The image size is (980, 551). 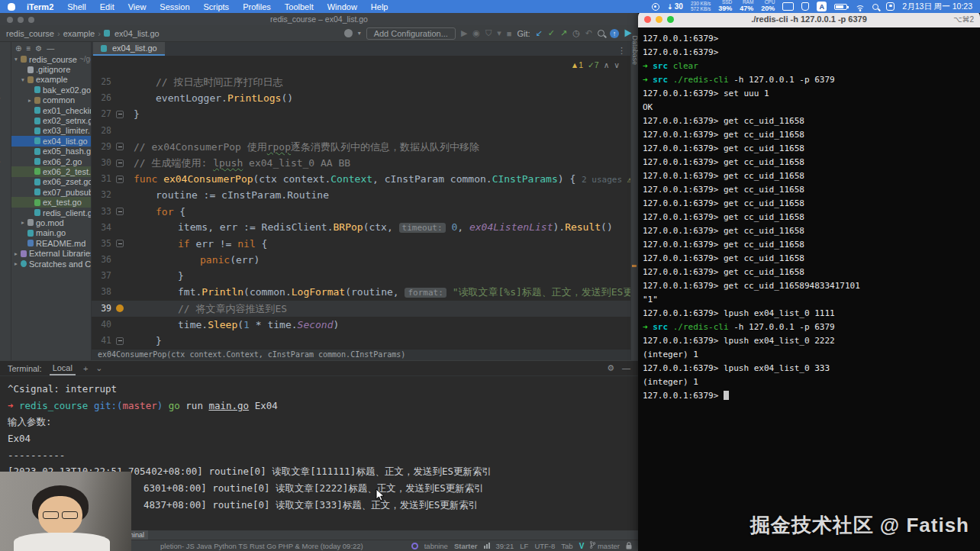 I want to click on breadcrumb: example, so click(x=79, y=34).